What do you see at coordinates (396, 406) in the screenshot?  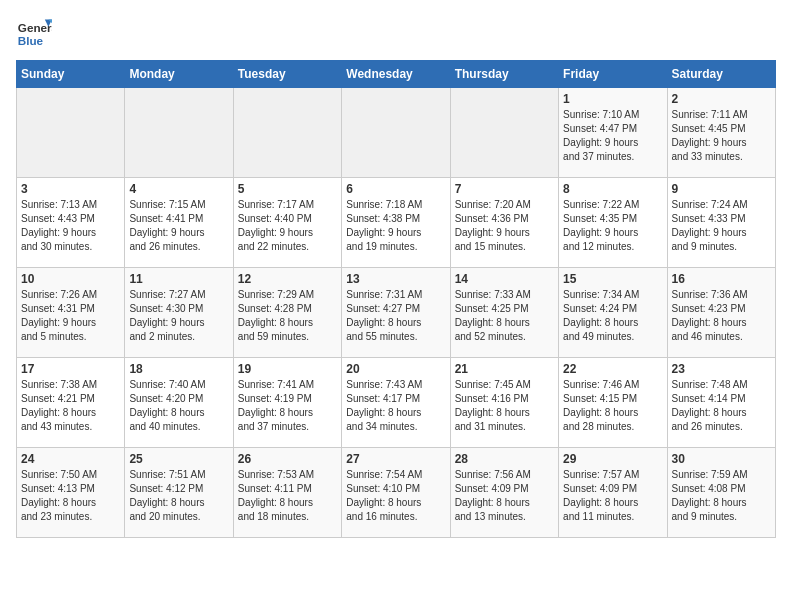 I see `day-info: Sunrise: 7:43 AM Sunset: 4:17 PM Dayligh…` at bounding box center [396, 406].